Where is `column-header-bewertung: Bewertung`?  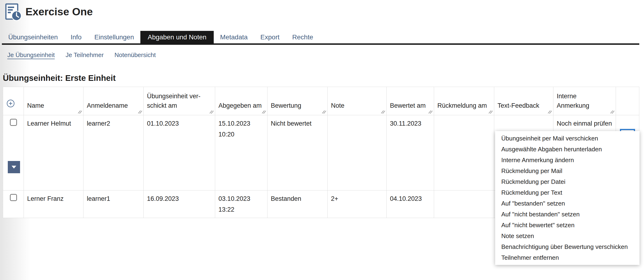 column-header-bewertung: Bewertung is located at coordinates (298, 101).